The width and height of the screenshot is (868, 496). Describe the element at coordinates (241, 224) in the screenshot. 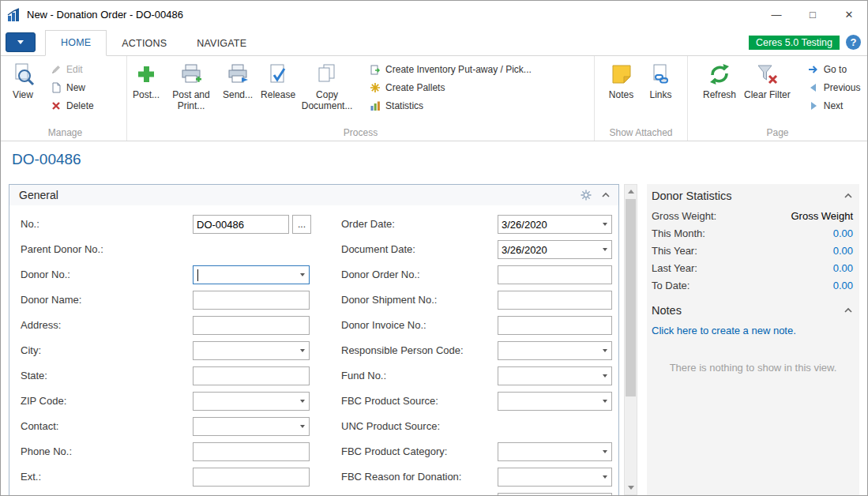

I see `no-field` at that location.